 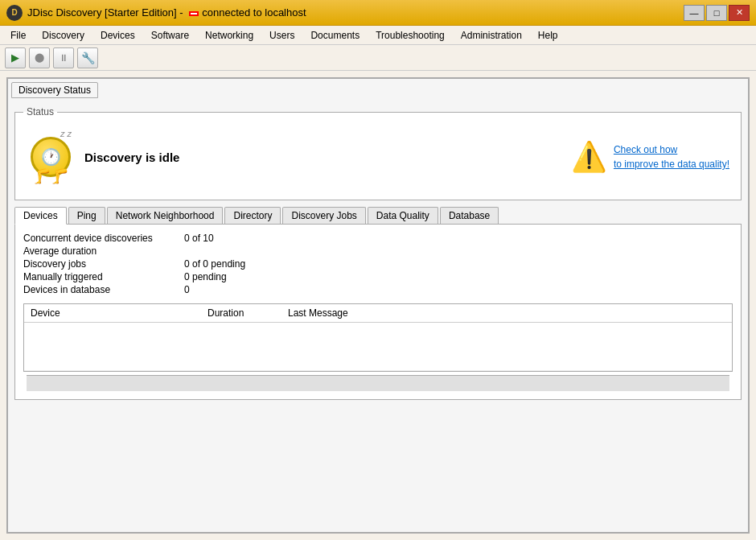 I want to click on title-text: JDisc Discovery [Starter Edition] - conn…, so click(x=167, y=13).